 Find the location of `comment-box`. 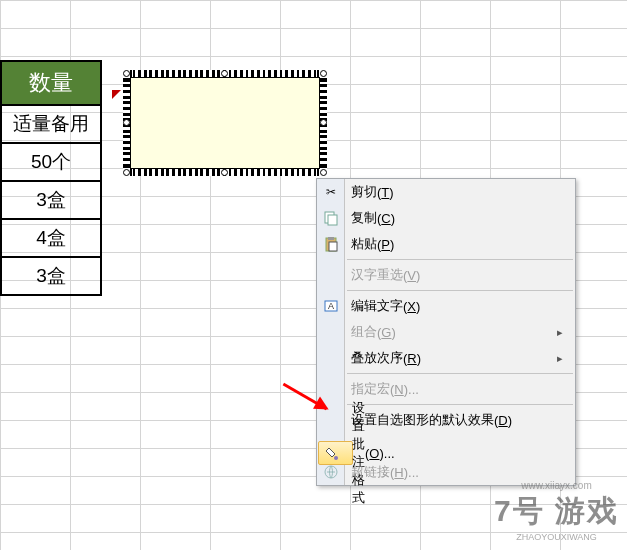

comment-box is located at coordinates (225, 123).